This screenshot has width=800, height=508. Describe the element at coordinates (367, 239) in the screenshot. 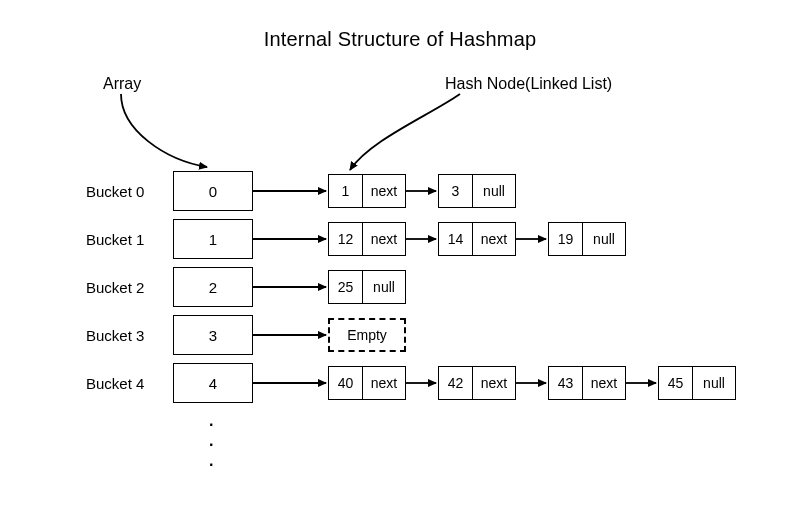

I see `node-1-0: 12 next` at that location.